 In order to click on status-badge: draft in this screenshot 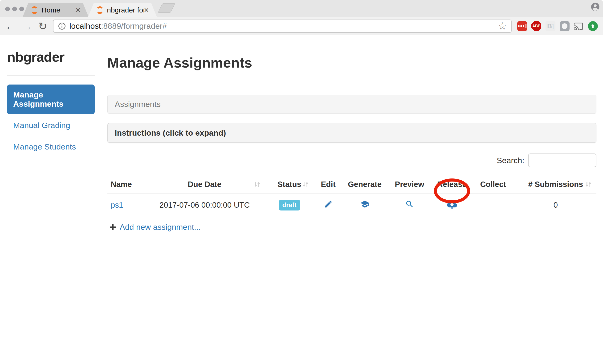, I will do `click(290, 205)`.